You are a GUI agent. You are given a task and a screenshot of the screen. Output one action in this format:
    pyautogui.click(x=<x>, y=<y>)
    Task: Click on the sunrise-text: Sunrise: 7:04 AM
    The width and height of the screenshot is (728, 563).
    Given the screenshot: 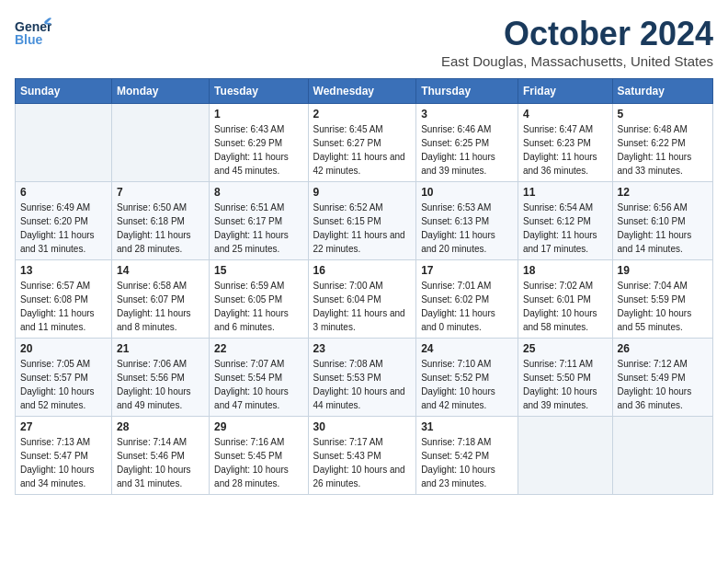 What is the action you would take?
    pyautogui.click(x=663, y=285)
    